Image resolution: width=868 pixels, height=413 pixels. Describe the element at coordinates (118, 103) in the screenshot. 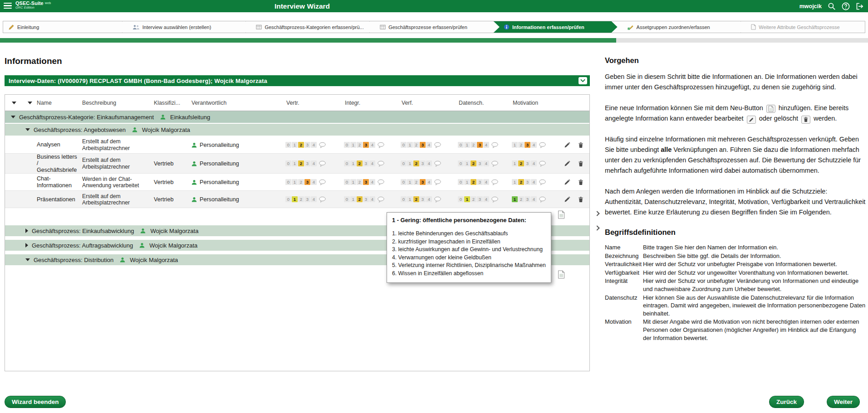

I see `col-header-beschreibung: Beschreibung` at that location.